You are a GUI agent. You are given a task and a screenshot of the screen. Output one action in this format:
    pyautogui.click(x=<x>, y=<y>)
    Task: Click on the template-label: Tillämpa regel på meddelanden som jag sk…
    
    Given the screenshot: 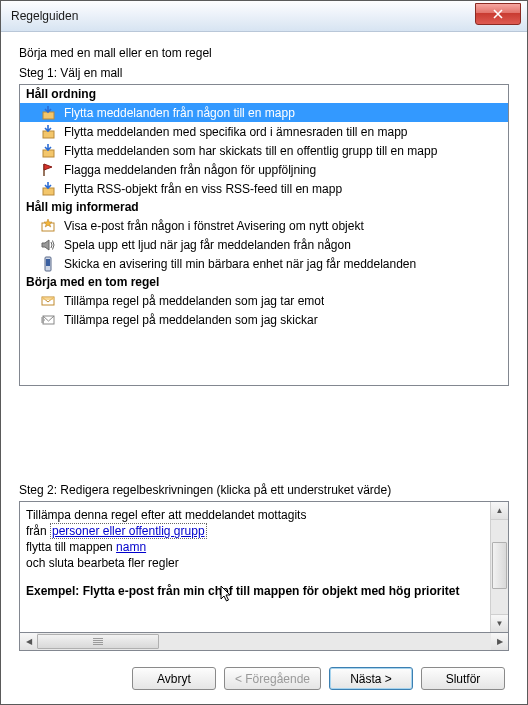 What is the action you would take?
    pyautogui.click(x=191, y=320)
    